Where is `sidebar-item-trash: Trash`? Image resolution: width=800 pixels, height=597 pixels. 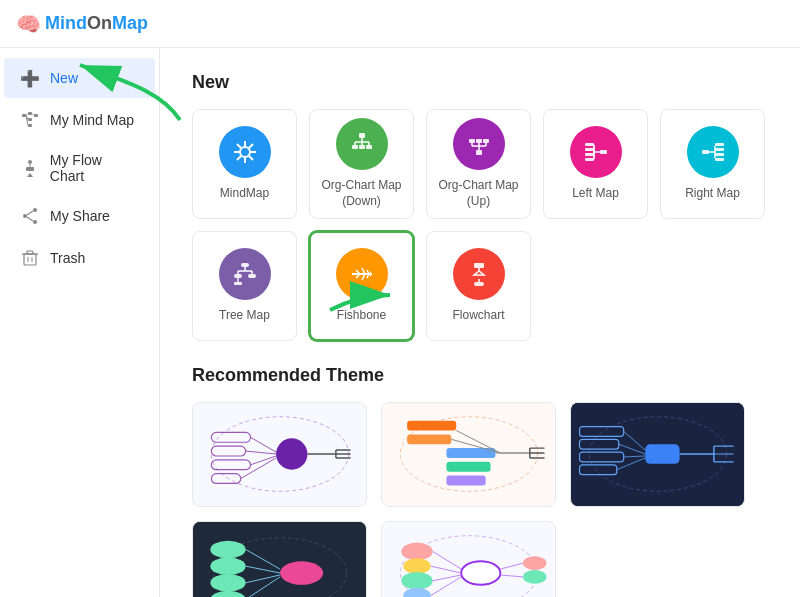 sidebar-item-trash: Trash is located at coordinates (80, 258).